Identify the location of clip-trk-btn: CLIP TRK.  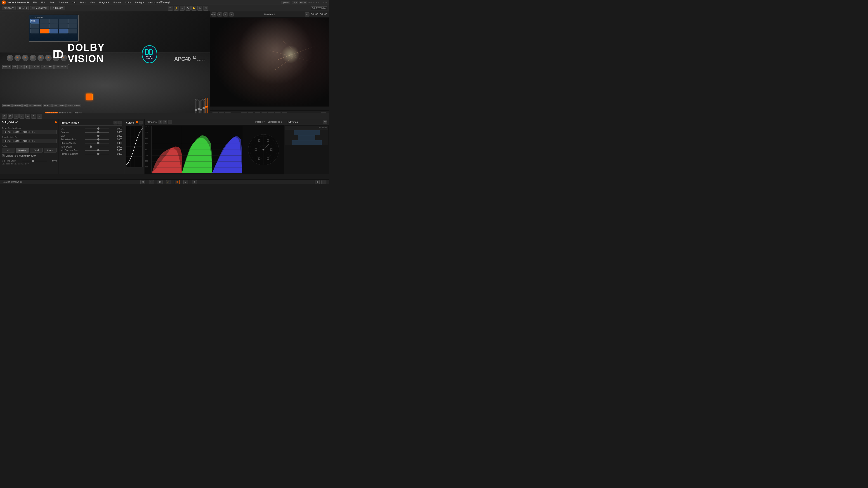
(35, 67).